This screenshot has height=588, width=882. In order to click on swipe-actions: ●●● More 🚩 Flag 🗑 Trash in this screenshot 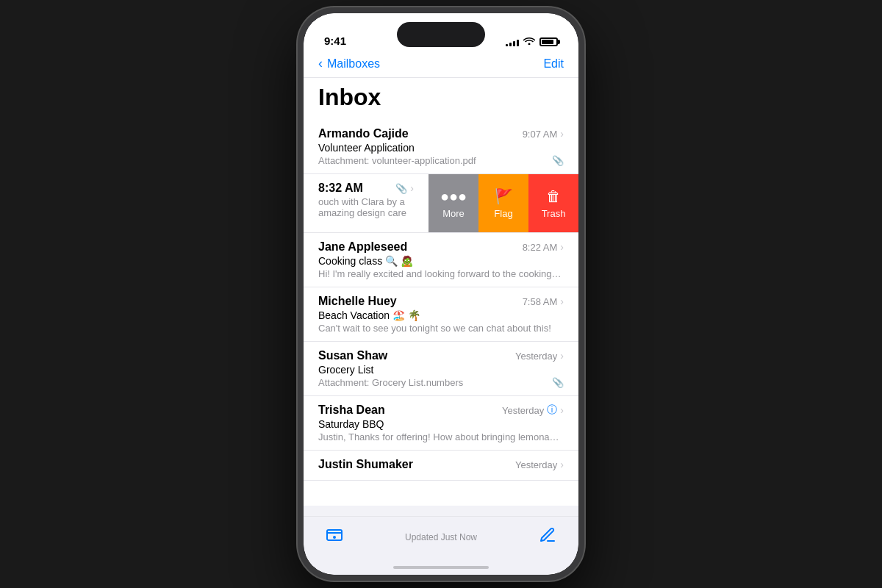, I will do `click(503, 203)`.